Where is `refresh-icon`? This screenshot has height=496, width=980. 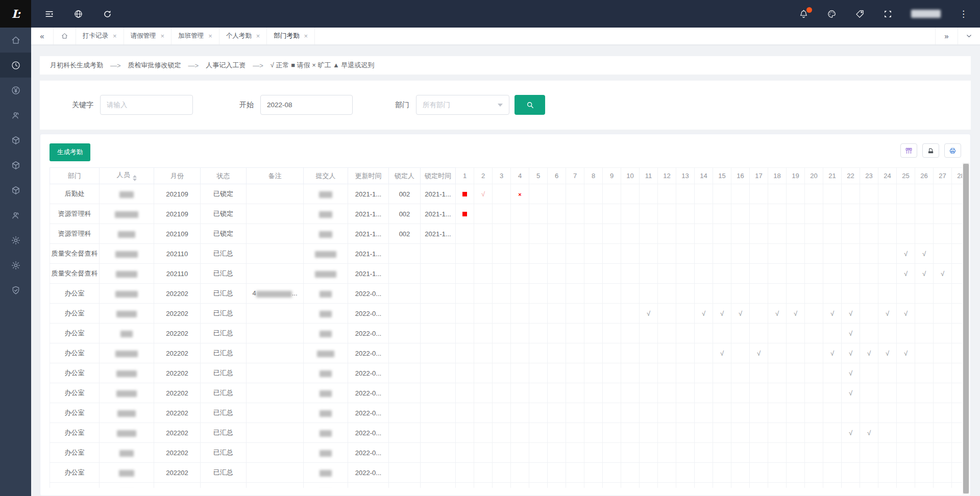
refresh-icon is located at coordinates (107, 14).